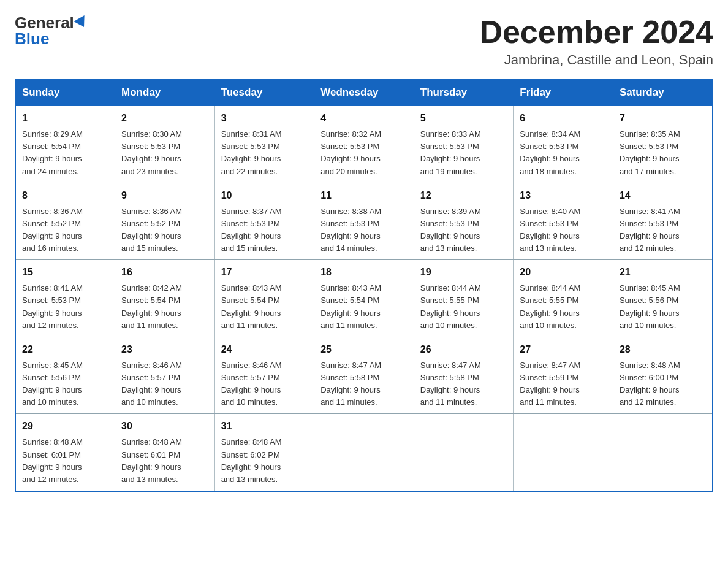 Image resolution: width=728 pixels, height=563 pixels. What do you see at coordinates (364, 93) in the screenshot?
I see `weekday-header-wednesday: Wednesday` at bounding box center [364, 93].